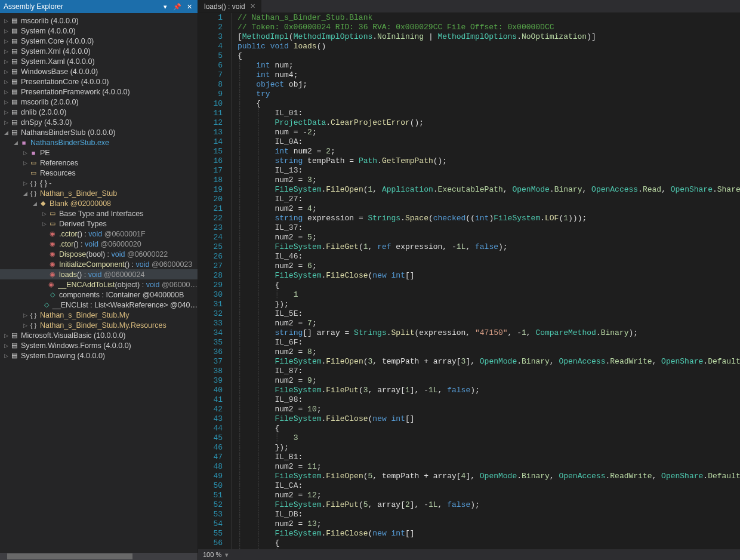 This screenshot has width=740, height=560. Describe the element at coordinates (99, 173) in the screenshot. I see `tree-item: ▭Resources` at that location.